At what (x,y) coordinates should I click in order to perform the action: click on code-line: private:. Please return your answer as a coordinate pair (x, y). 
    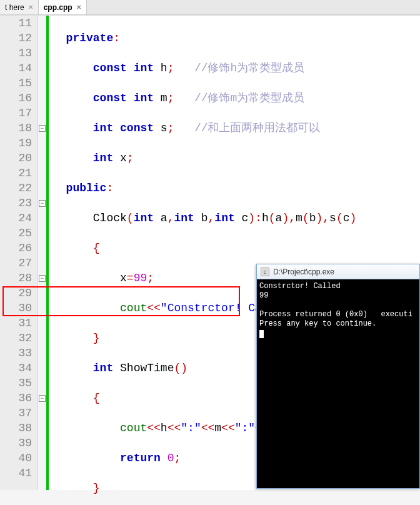
    Looking at the image, I should click on (236, 38).